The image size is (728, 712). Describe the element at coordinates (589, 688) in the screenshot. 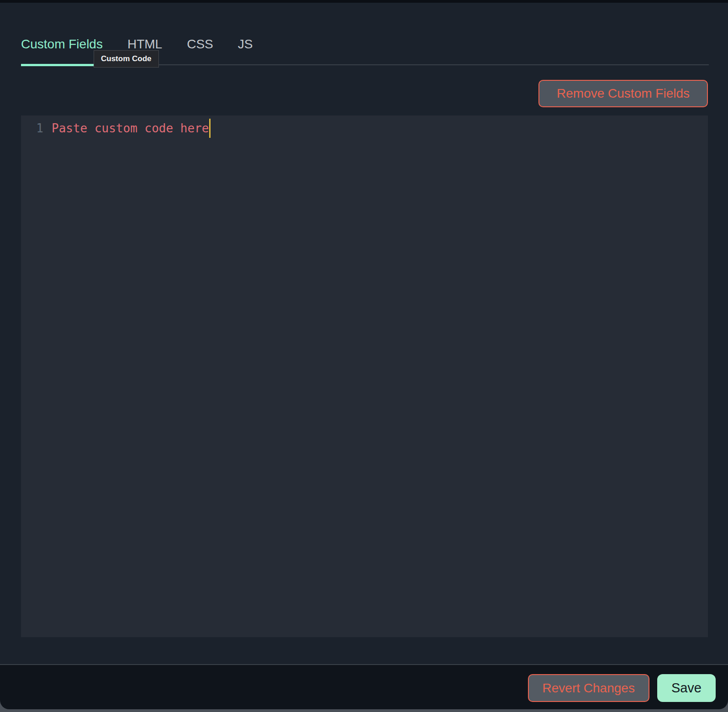

I see `revert-changes-button: Revert Changes` at that location.